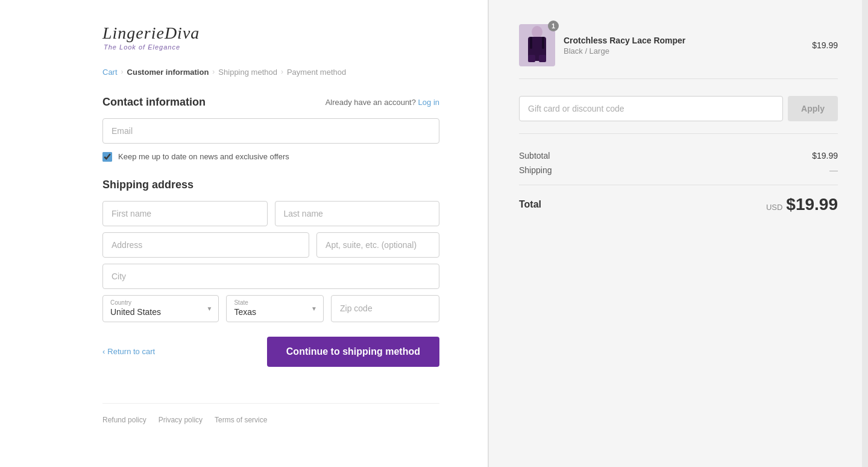 This screenshot has height=467, width=868. What do you see at coordinates (535, 170) in the screenshot?
I see `shipping-label: Shipping` at bounding box center [535, 170].